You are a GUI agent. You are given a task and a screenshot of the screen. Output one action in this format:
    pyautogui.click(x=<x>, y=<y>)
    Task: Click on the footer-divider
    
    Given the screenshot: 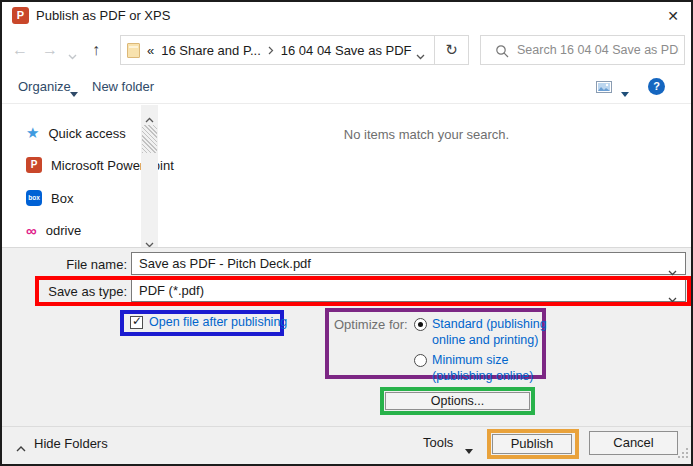 What is the action you would take?
    pyautogui.click(x=346, y=426)
    